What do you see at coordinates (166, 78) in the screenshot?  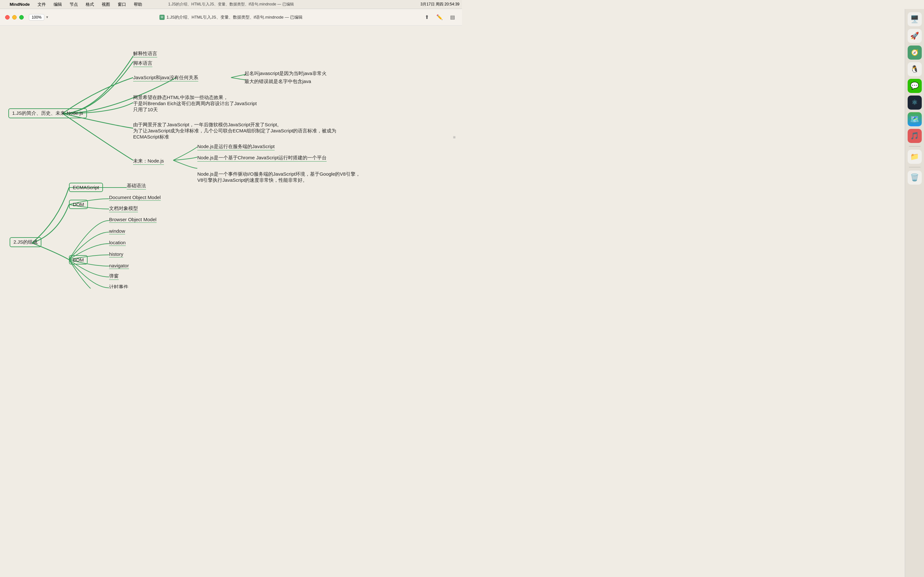 I see `node-java-relation-label: JavaScript和java没有任何关系` at bounding box center [166, 78].